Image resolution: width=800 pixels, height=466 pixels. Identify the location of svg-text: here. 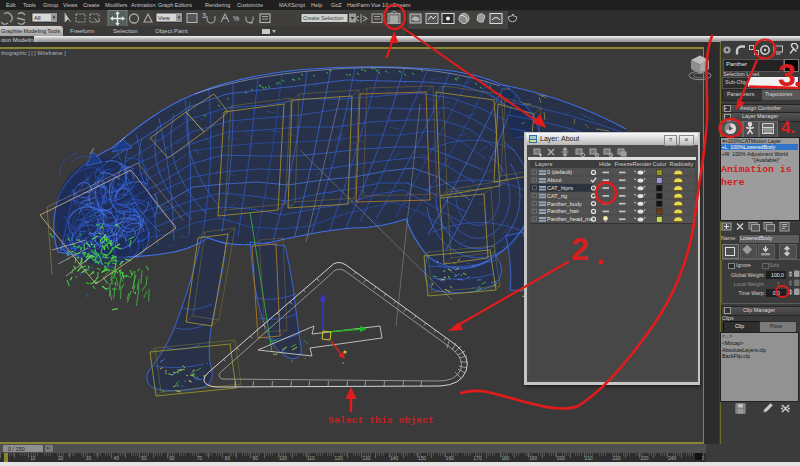
(733, 182).